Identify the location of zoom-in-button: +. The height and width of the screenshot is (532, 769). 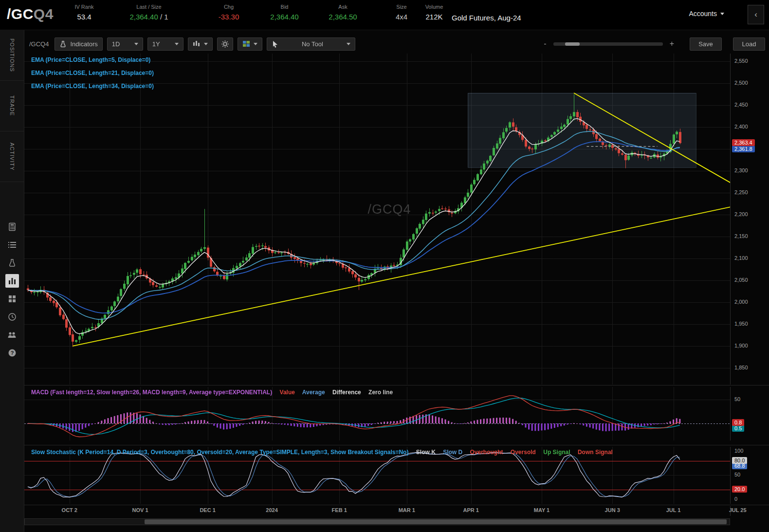
(672, 44).